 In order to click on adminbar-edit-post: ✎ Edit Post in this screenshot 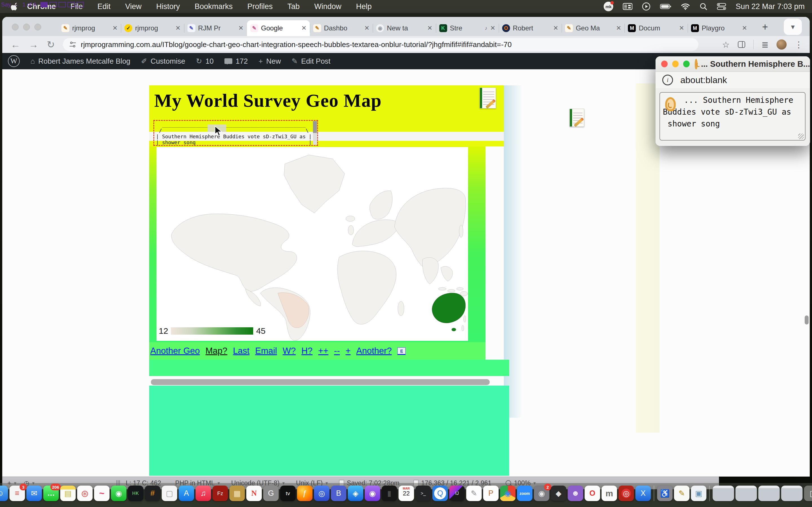, I will do `click(311, 61)`.